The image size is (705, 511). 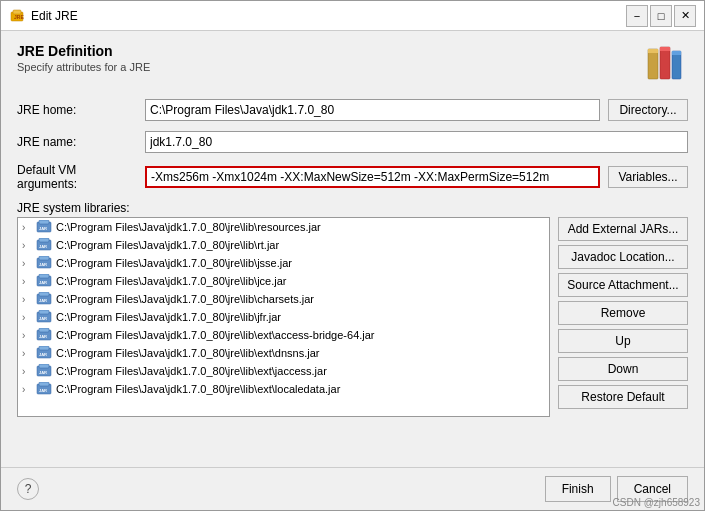 What do you see at coordinates (648, 177) in the screenshot?
I see `variables-button: Variables...` at bounding box center [648, 177].